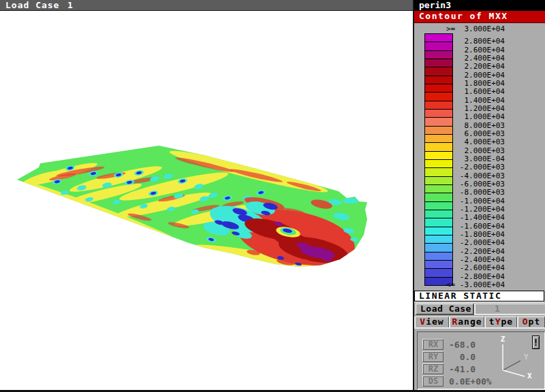  What do you see at coordinates (471, 201) in the screenshot?
I see `legend-label: -1.000E+04` at bounding box center [471, 201].